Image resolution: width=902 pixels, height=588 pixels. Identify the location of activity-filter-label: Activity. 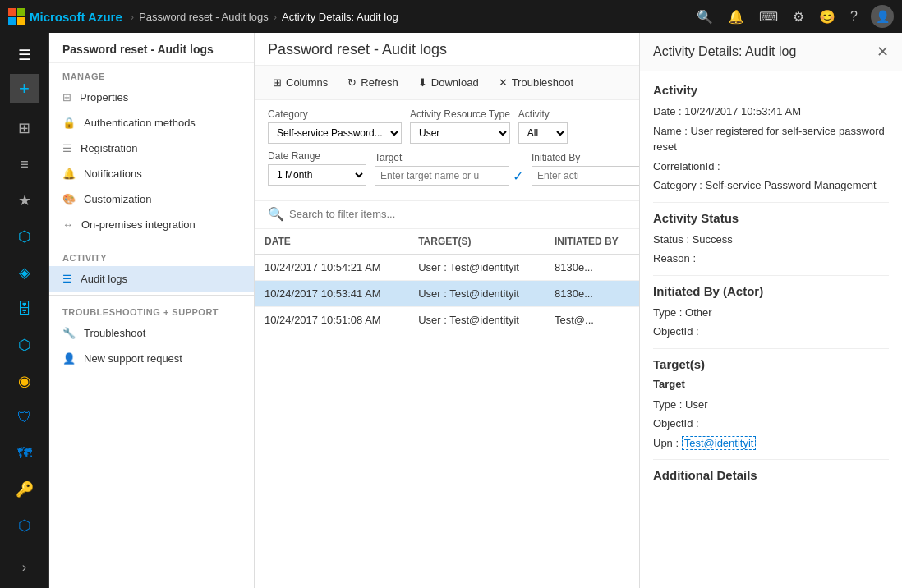
(543, 114).